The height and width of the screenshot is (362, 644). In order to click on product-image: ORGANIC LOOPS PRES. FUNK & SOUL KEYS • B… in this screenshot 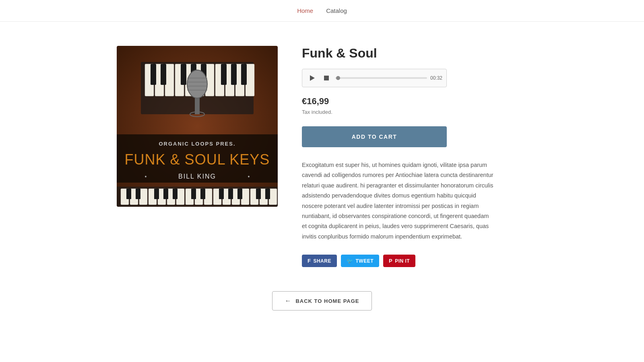, I will do `click(197, 126)`.